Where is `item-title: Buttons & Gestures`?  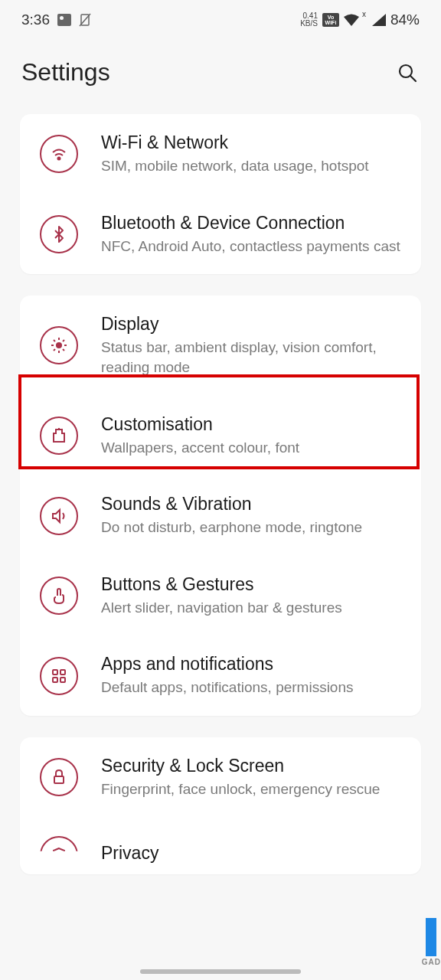 item-title: Buttons & Gestures is located at coordinates (252, 585).